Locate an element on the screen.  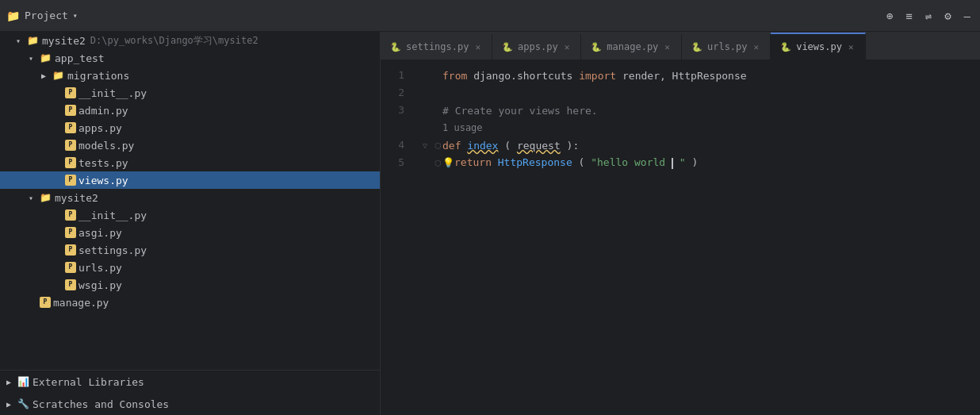
bulb-icon: 💡 is located at coordinates (449, 163).